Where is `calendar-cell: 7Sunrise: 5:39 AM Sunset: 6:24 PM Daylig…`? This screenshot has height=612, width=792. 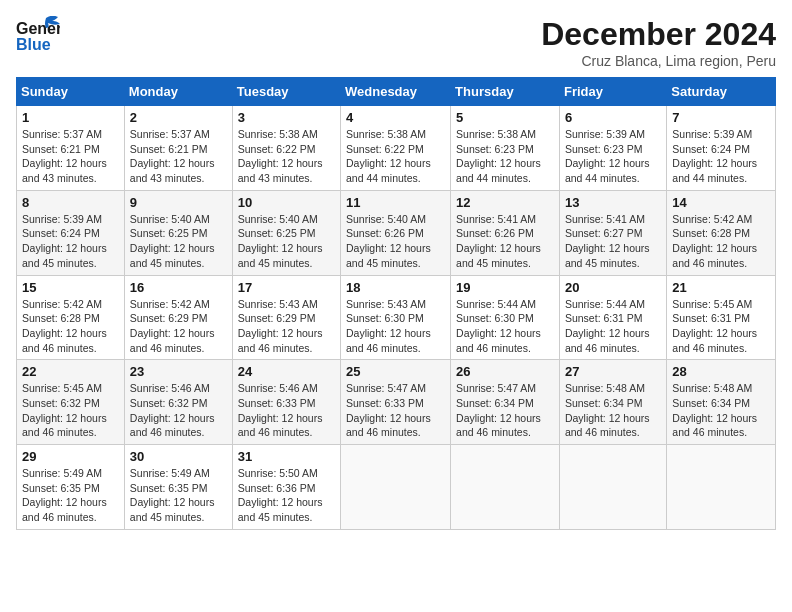 calendar-cell: 7Sunrise: 5:39 AM Sunset: 6:24 PM Daylig… is located at coordinates (722, 148).